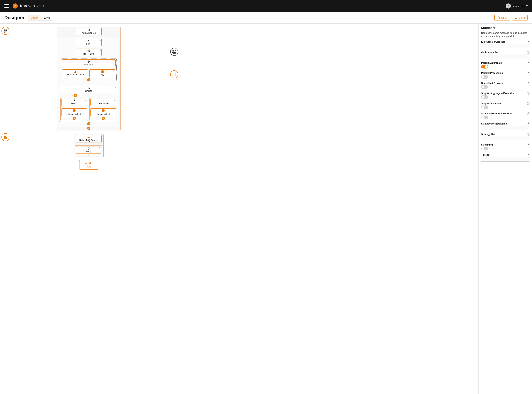 The image size is (532, 394). What do you see at coordinates (34, 18) in the screenshot?
I see `tab-design: Design` at bounding box center [34, 18].